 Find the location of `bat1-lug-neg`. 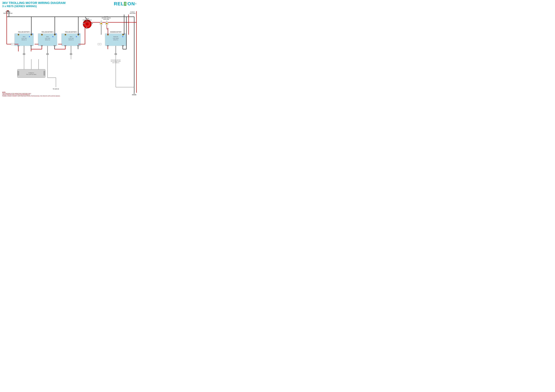

bat1-lug-neg is located at coordinates (31, 46).